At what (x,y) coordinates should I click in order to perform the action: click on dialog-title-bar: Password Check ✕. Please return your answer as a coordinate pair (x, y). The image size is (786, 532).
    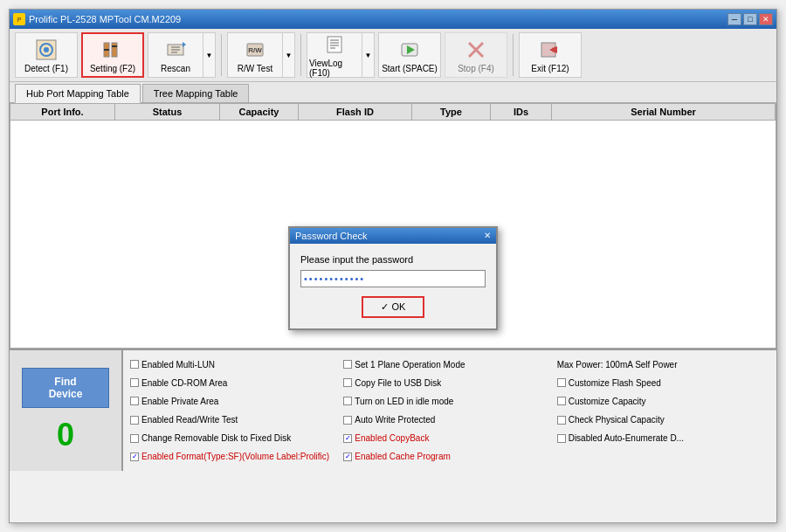
    Looking at the image, I should click on (393, 236).